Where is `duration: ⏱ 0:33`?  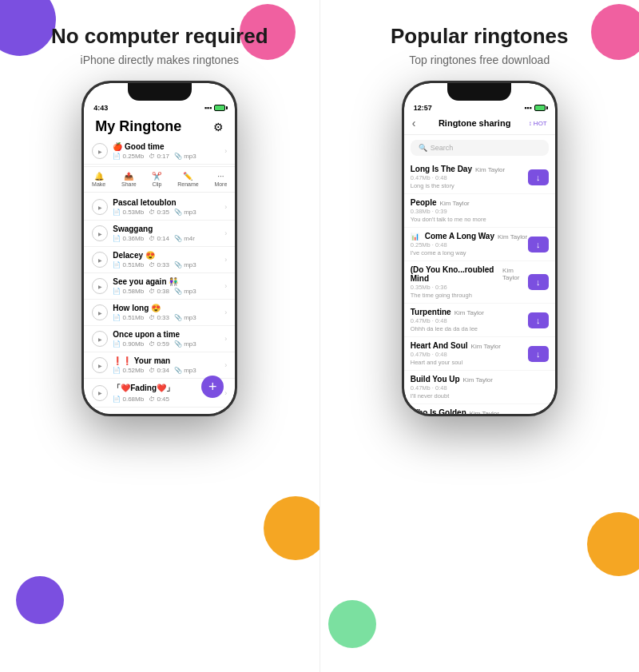 duration: ⏱ 0:33 is located at coordinates (159, 318).